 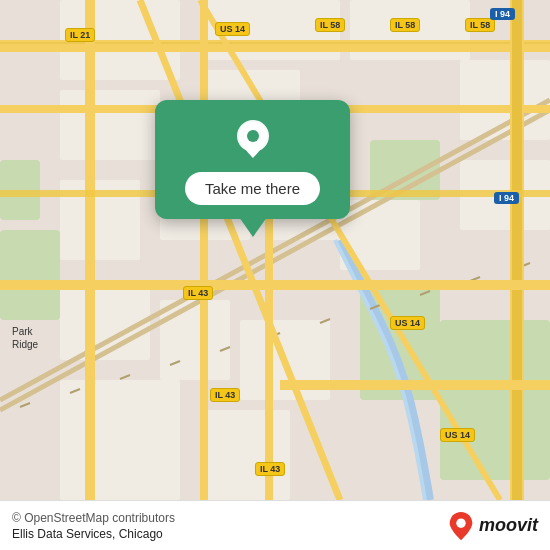 I want to click on copyright-text: © OpenStreetMap contributors, so click(x=94, y=518).